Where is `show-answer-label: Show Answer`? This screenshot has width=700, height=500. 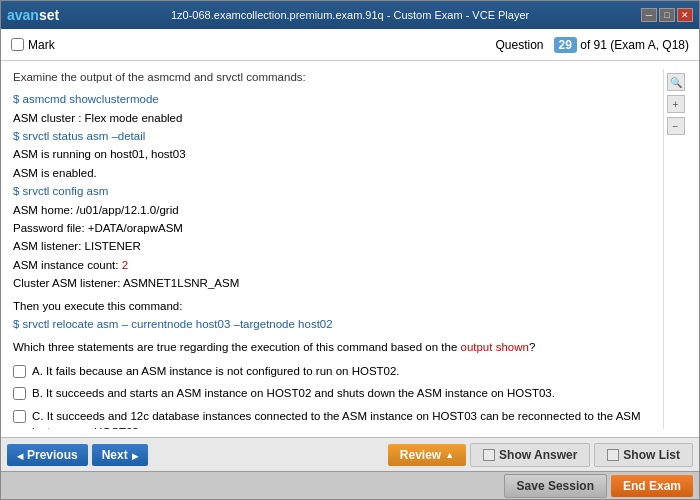 show-answer-label: Show Answer is located at coordinates (538, 455).